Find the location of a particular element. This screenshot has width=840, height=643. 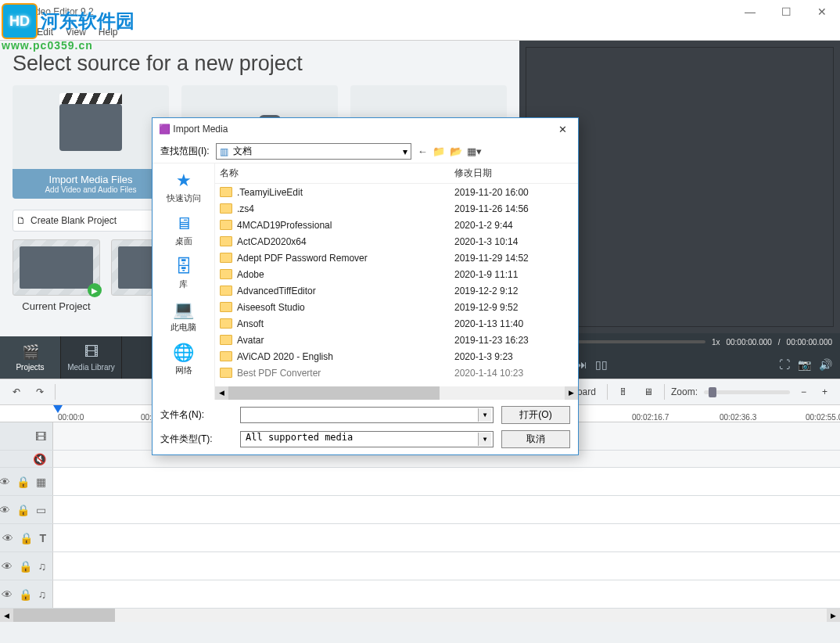

star-icon: ★ is located at coordinates (184, 181).